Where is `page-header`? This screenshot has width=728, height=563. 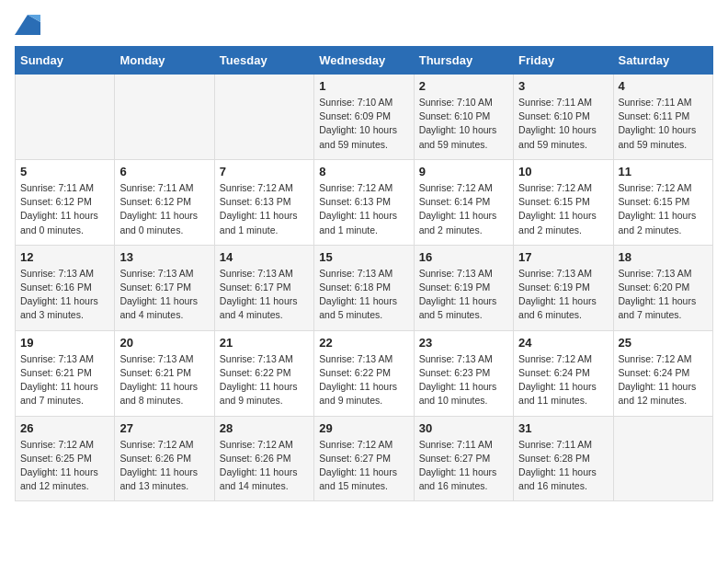
page-header is located at coordinates (364, 25).